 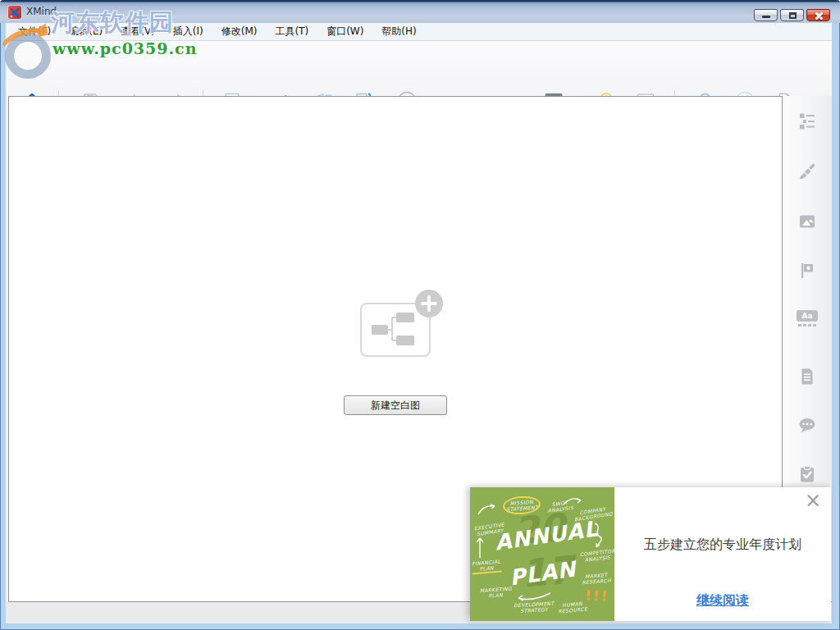 I want to click on menu-file: 文件(F), so click(x=34, y=31).